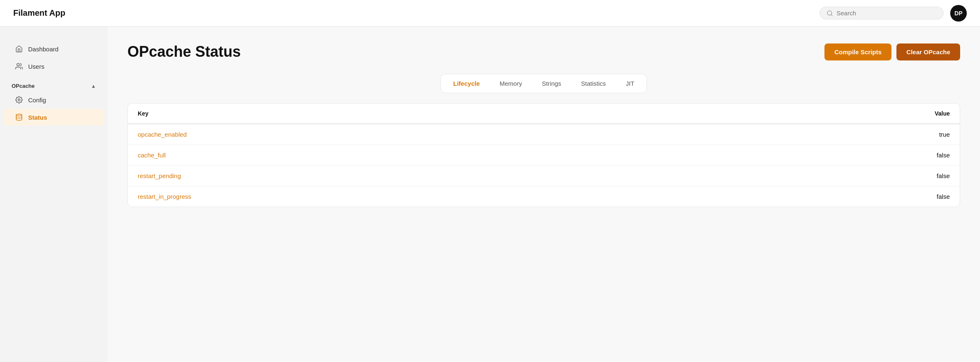 This screenshot has width=980, height=362. I want to click on sidebar-section-opcache: OPcache ▲, so click(54, 83).